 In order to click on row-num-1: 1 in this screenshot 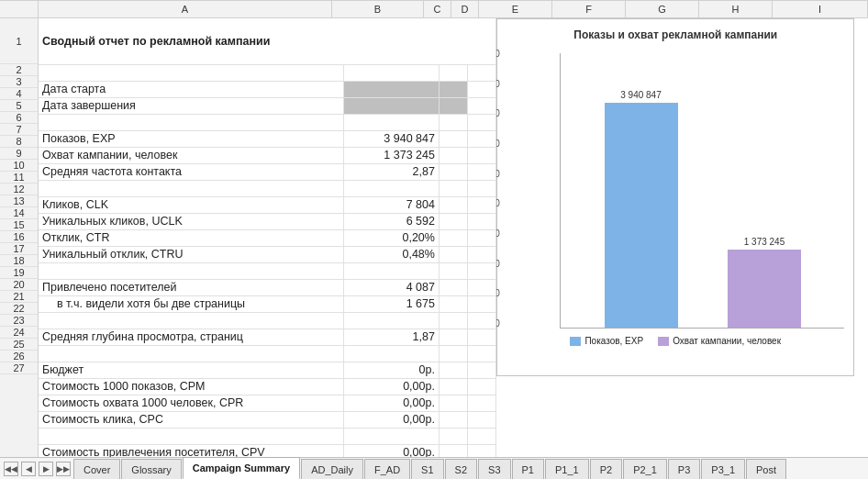, I will do `click(18, 41)`.